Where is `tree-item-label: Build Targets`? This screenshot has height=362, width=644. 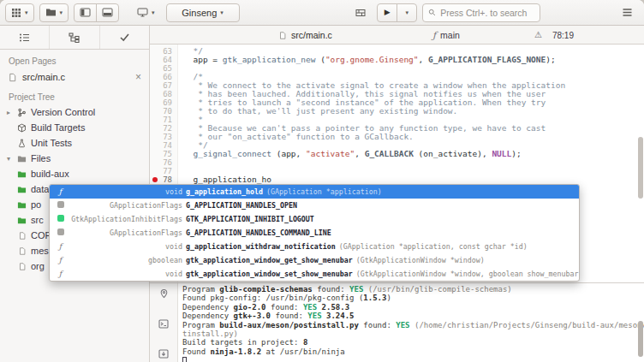 tree-item-label: Build Targets is located at coordinates (58, 128).